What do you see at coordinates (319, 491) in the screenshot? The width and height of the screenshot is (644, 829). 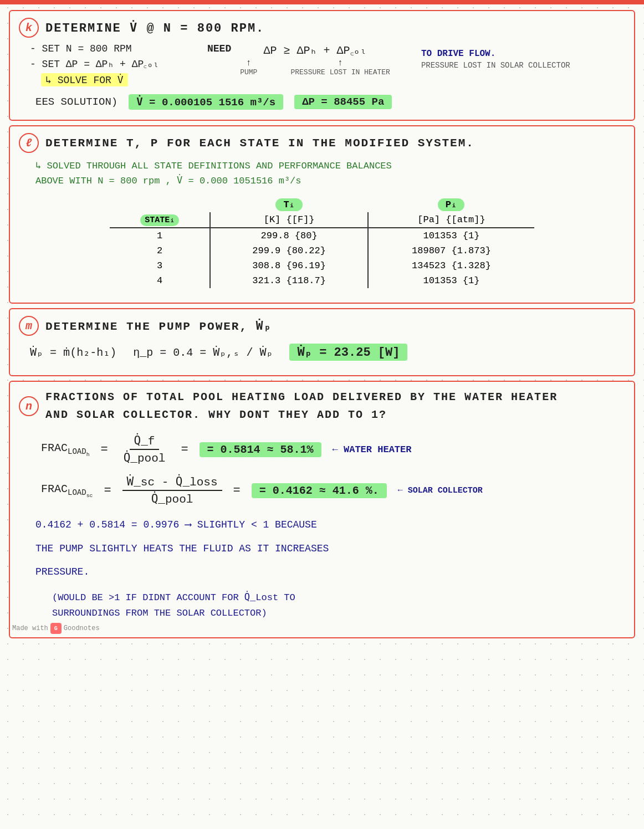 I see `n-frac2-result: = 0.4162 ≈ 41.6 %.` at bounding box center [319, 491].